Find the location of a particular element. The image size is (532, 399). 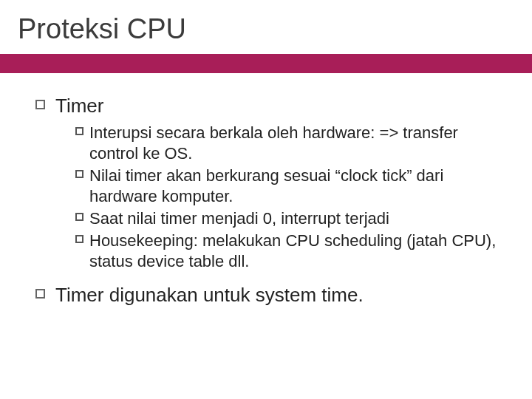

list-item-label: Timer digunakan untuk system time. is located at coordinates (210, 296).